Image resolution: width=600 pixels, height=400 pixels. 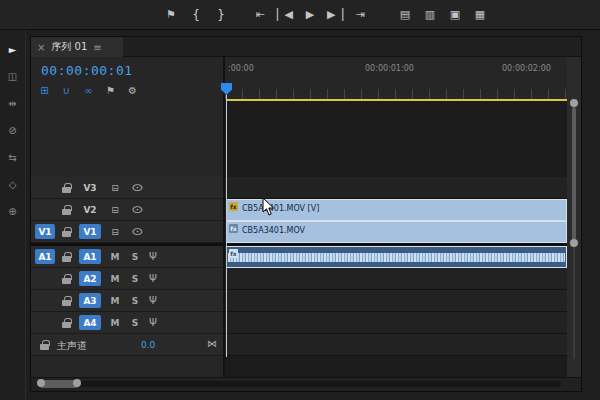 I want to click on lift-button: ▤, so click(x=404, y=15).